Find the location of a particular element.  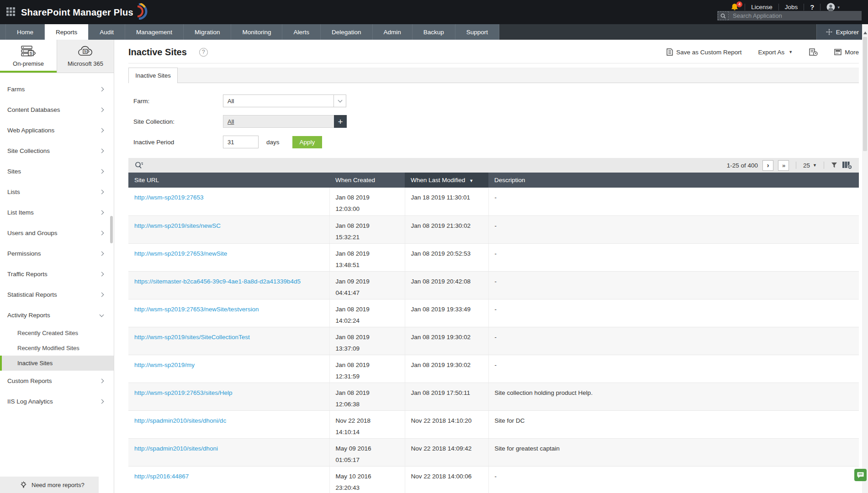

filter-icon is located at coordinates (834, 165).